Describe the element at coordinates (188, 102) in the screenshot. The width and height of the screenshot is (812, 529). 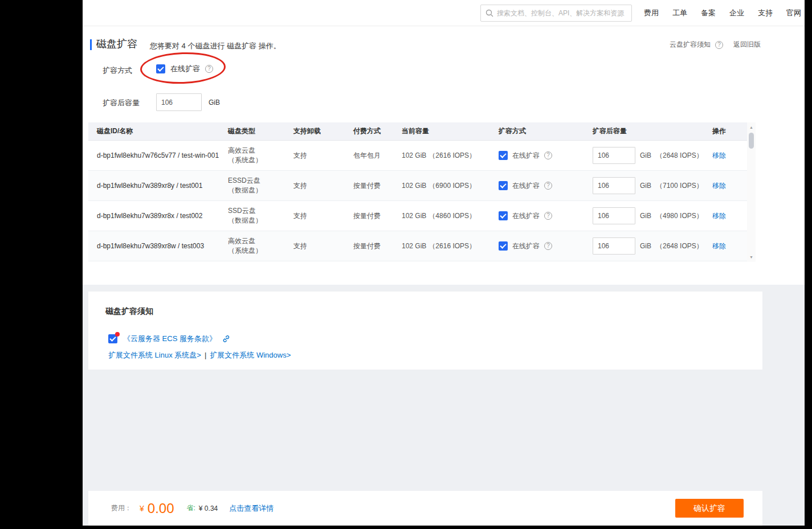
I see `capacity-after-group: GiB` at that location.